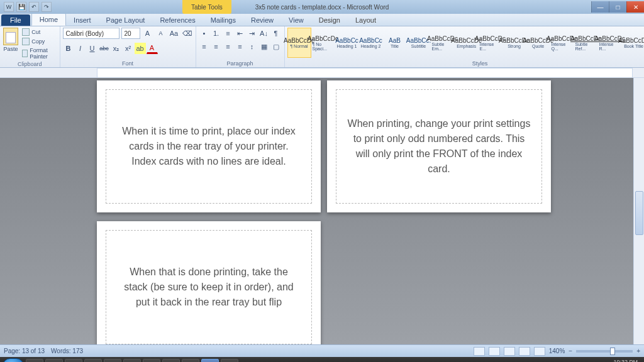 The width and height of the screenshot is (644, 362). I want to click on underline-button: U, so click(92, 48).